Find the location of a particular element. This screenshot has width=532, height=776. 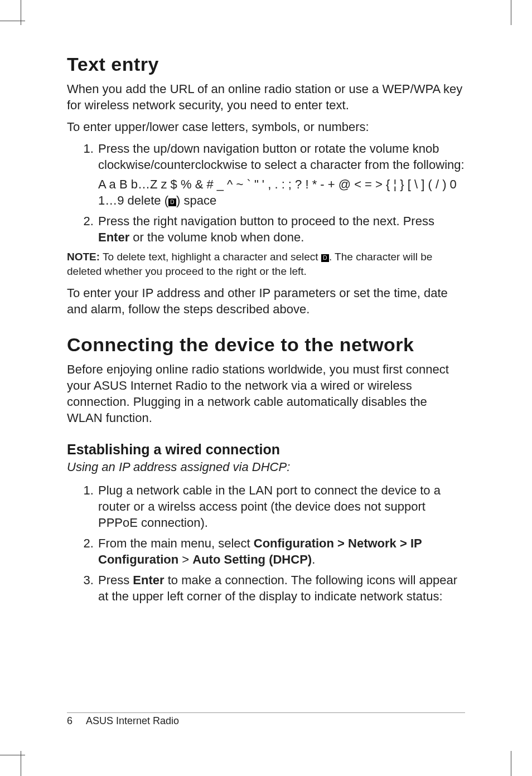

ordered-list: Plug a network cable in the LAN port to … is located at coordinates (266, 543).